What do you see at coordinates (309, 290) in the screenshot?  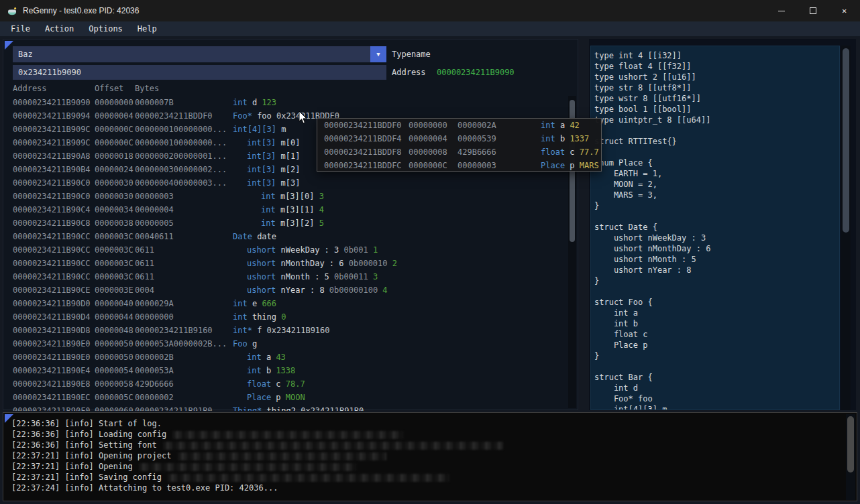 I see `row-declaration: ushort nYear : 8 0b00000100 4` at bounding box center [309, 290].